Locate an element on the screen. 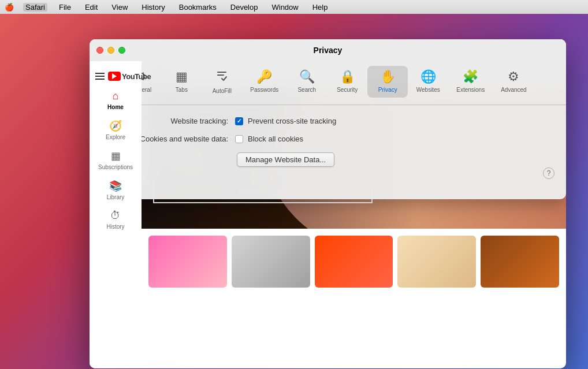  youtube-text: YouTube is located at coordinates (136, 76).